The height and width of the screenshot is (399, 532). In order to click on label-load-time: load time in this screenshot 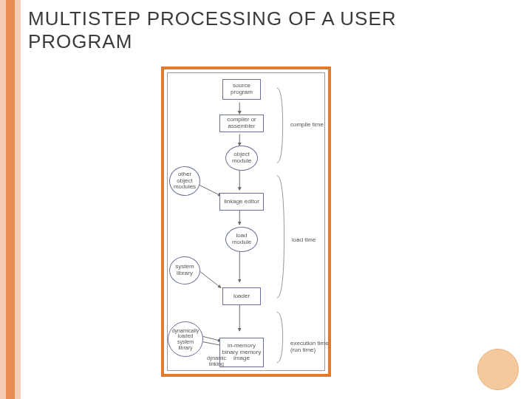, I will do `click(310, 240)`.